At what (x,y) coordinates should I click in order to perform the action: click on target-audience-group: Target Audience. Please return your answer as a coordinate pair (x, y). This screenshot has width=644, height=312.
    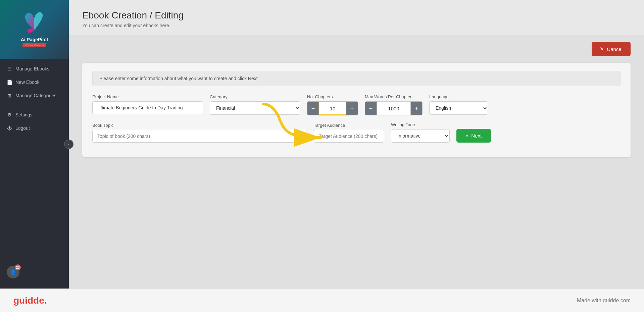
    Looking at the image, I should click on (349, 133).